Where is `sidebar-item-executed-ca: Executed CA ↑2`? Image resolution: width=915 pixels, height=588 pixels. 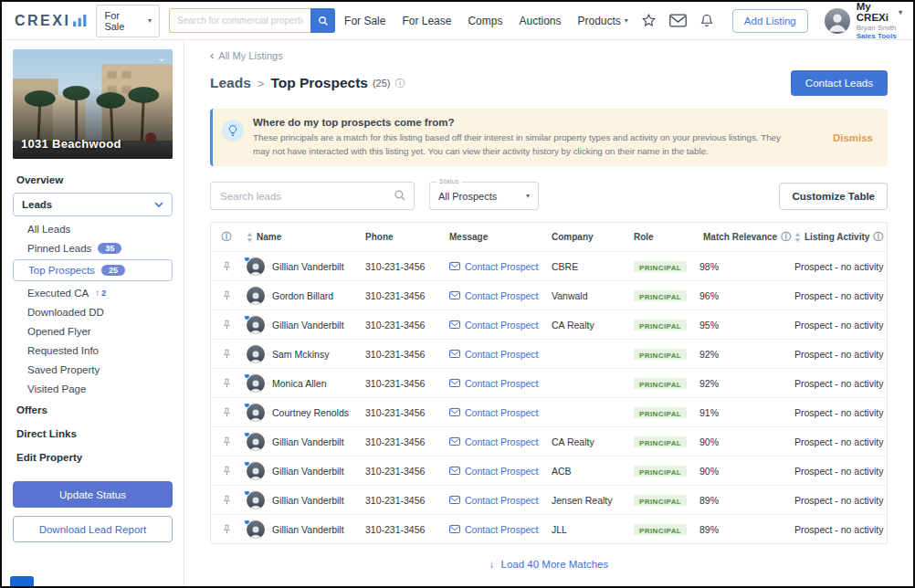 sidebar-item-executed-ca: Executed CA ↑2 is located at coordinates (93, 292).